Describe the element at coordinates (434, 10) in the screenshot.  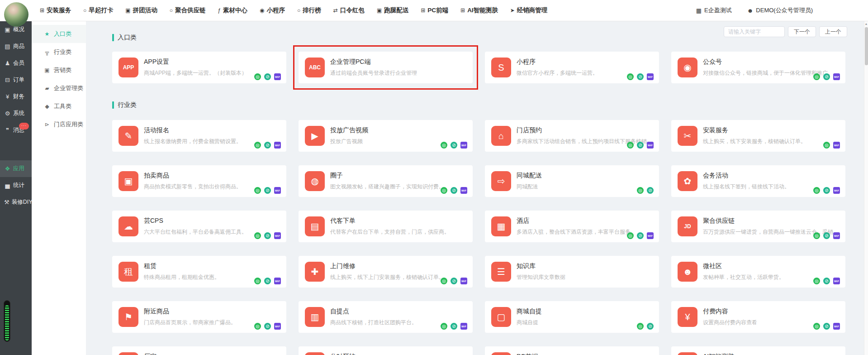
I see `topnav-item: ⊞PC前端` at that location.